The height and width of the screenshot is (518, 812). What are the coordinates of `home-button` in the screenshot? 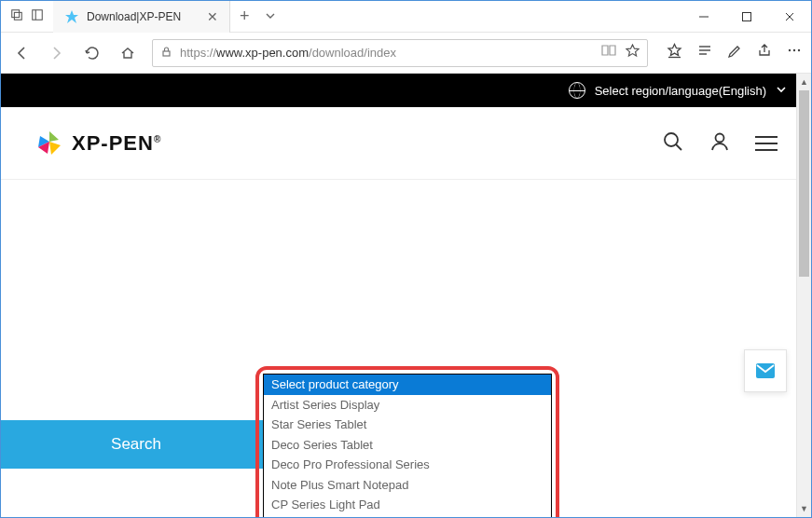 It's located at (128, 53).